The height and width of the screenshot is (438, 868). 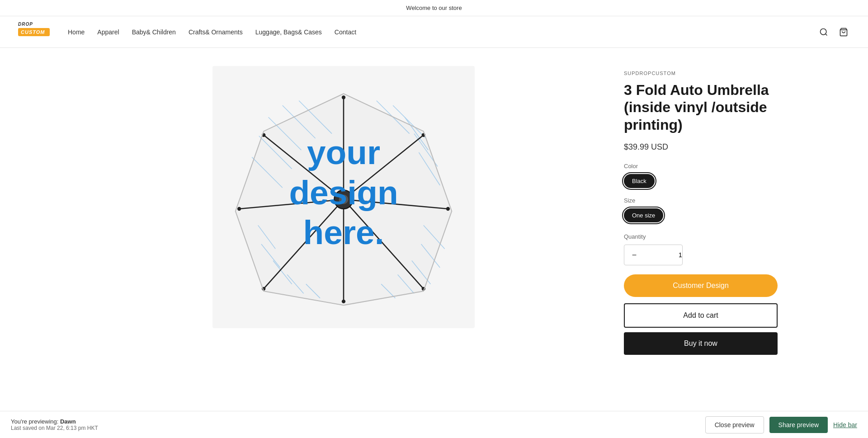 What do you see at coordinates (434, 32) in the screenshot?
I see `header: Drop CUSTOM Home Apparel Baby& Children …` at bounding box center [434, 32].